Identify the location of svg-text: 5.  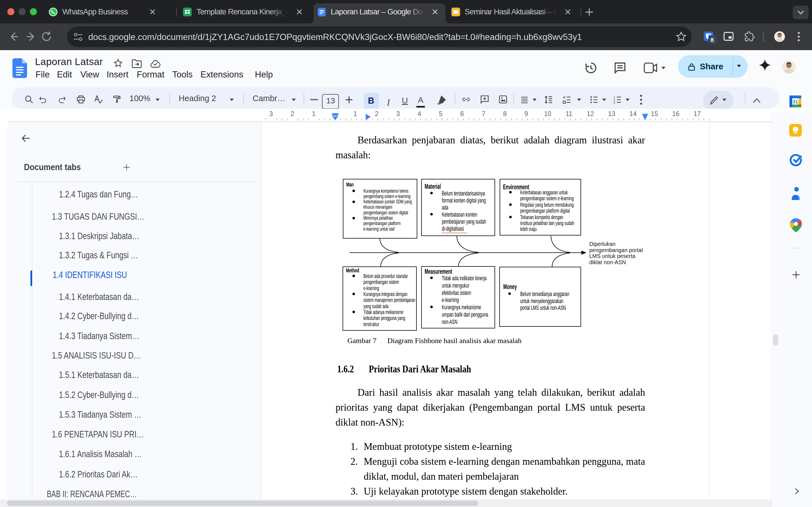
(441, 114).